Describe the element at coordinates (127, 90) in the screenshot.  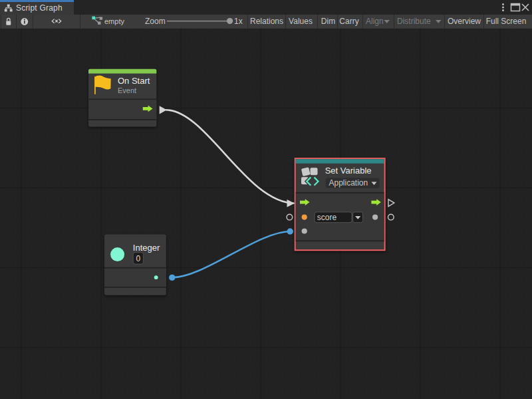
I see `svg-text: Event` at that location.